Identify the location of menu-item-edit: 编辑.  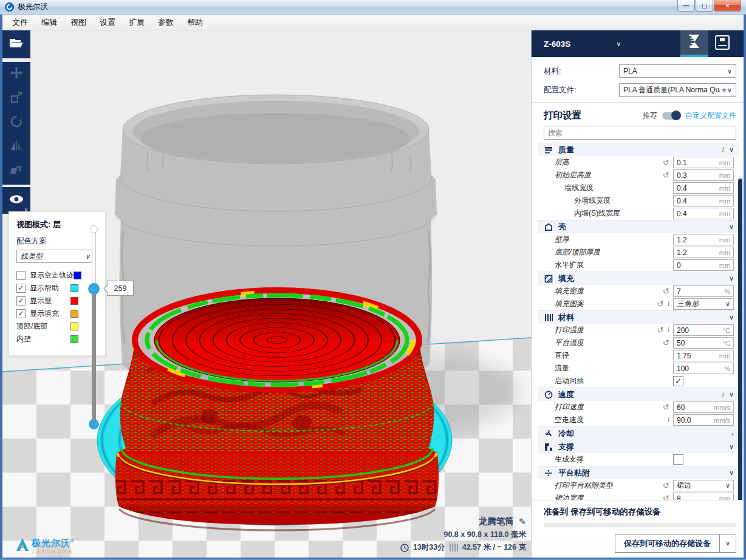
(49, 22).